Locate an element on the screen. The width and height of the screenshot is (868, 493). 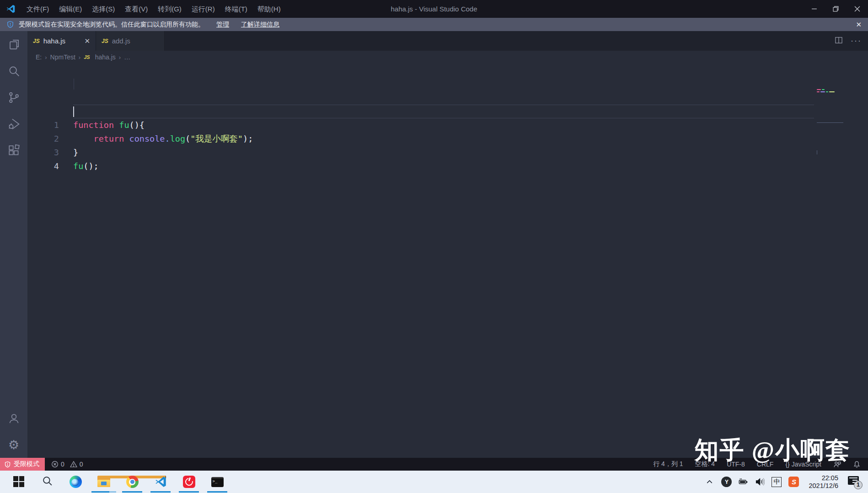
restricted-mode-banner: 受限模式旨在实现安全地浏览代码。信任此窗口以启用所有功能。 管理 了解详细信息 … is located at coordinates (434, 25).